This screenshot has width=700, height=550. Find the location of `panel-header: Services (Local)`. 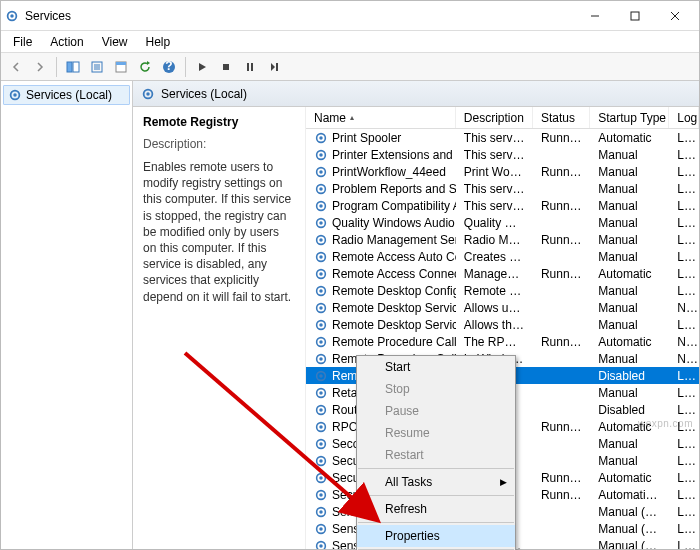

panel-header: Services (Local) is located at coordinates (416, 94).